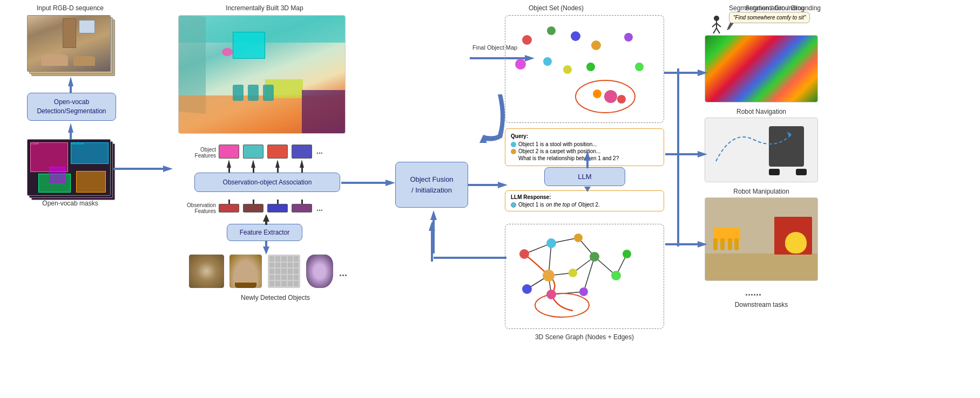 The width and height of the screenshot is (980, 398). What do you see at coordinates (431, 184) in the screenshot?
I see `object-fusion-label: Object Fusion / Initialization` at bounding box center [431, 184].